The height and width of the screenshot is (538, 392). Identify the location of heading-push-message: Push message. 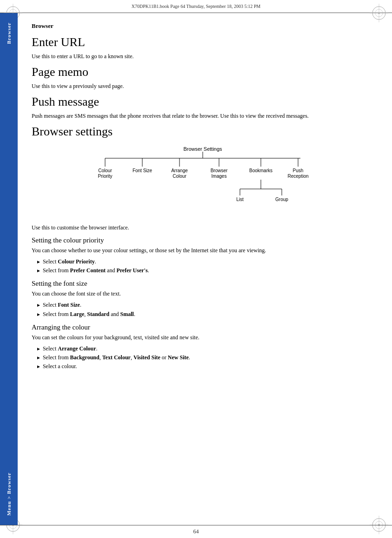
(203, 102).